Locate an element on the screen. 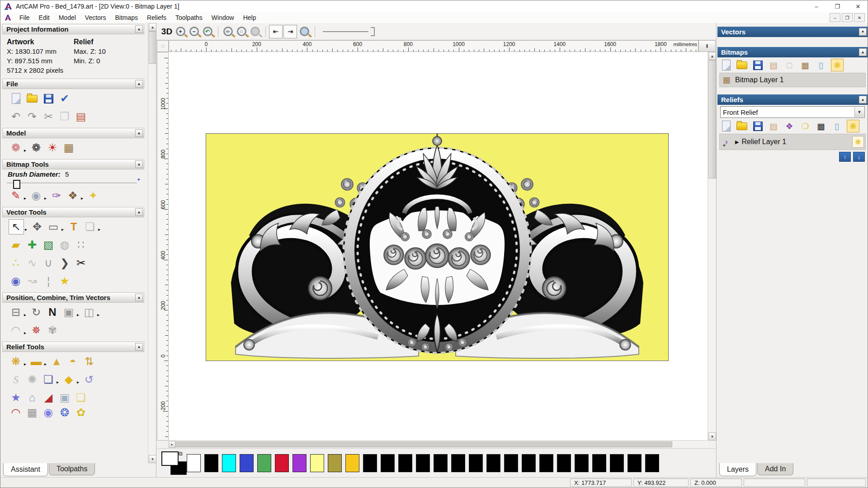  create-text-icon: T is located at coordinates (74, 227).